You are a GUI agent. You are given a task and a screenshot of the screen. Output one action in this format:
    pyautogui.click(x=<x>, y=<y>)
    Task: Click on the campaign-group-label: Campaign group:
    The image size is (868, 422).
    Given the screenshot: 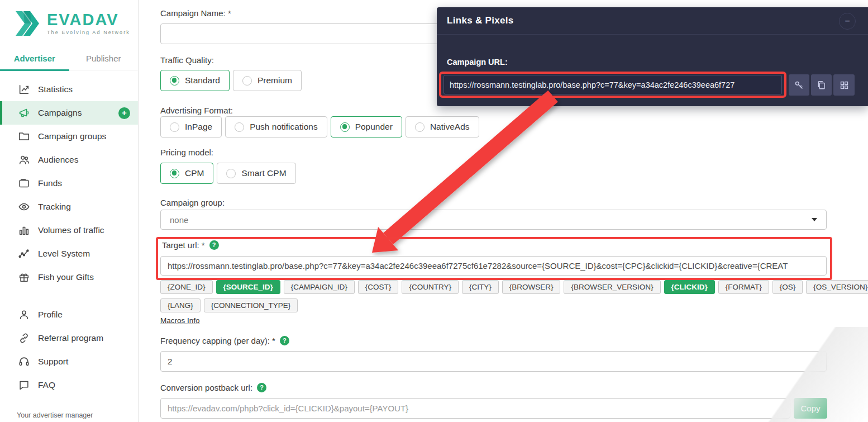 What is the action you would take?
    pyautogui.click(x=192, y=202)
    